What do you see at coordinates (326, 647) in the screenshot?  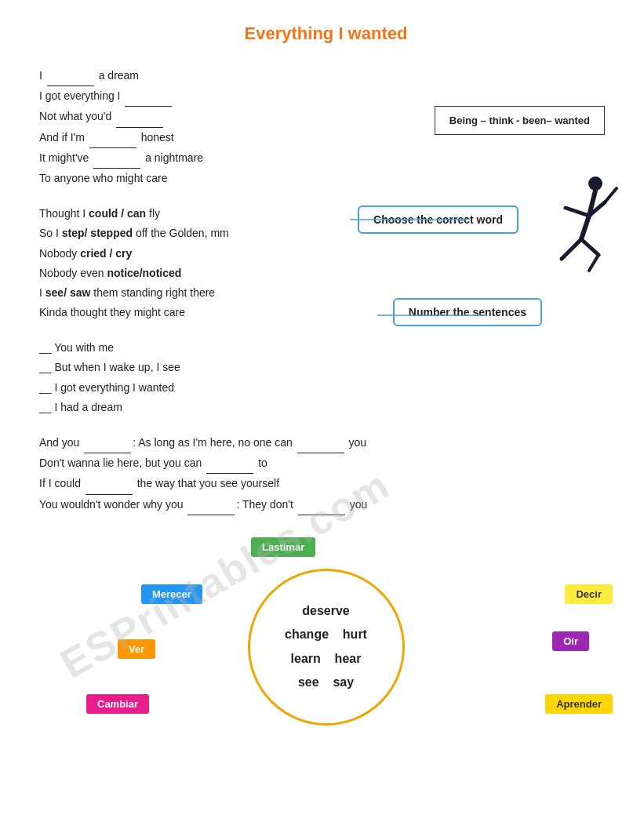 I see `vocab-circle-wrapper: deserve change hurt learn hear see say` at bounding box center [326, 647].